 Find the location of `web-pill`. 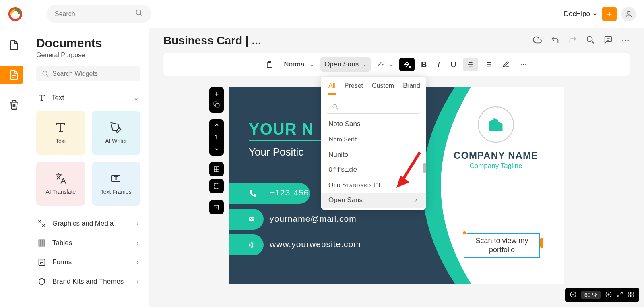

web-pill is located at coordinates (246, 245).